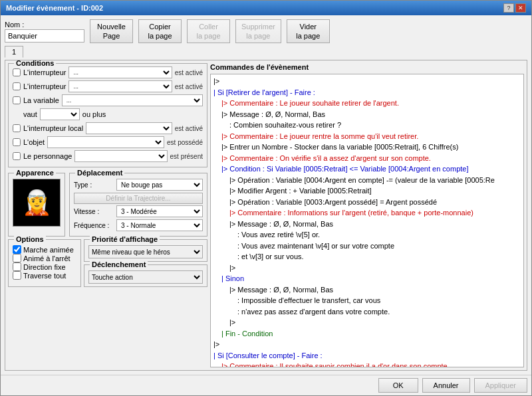 The height and width of the screenshot is (396, 532). Describe the element at coordinates (132, 100) in the screenshot. I see `condition-combo-3: ...` at that location.